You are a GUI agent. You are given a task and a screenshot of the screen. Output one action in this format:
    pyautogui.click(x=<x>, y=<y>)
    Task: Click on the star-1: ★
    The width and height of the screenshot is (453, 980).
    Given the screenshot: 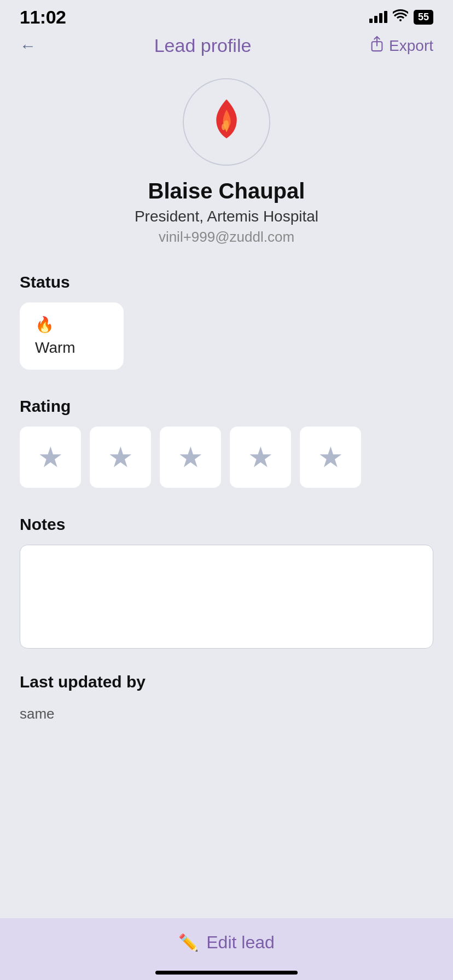 What is the action you would take?
    pyautogui.click(x=50, y=457)
    